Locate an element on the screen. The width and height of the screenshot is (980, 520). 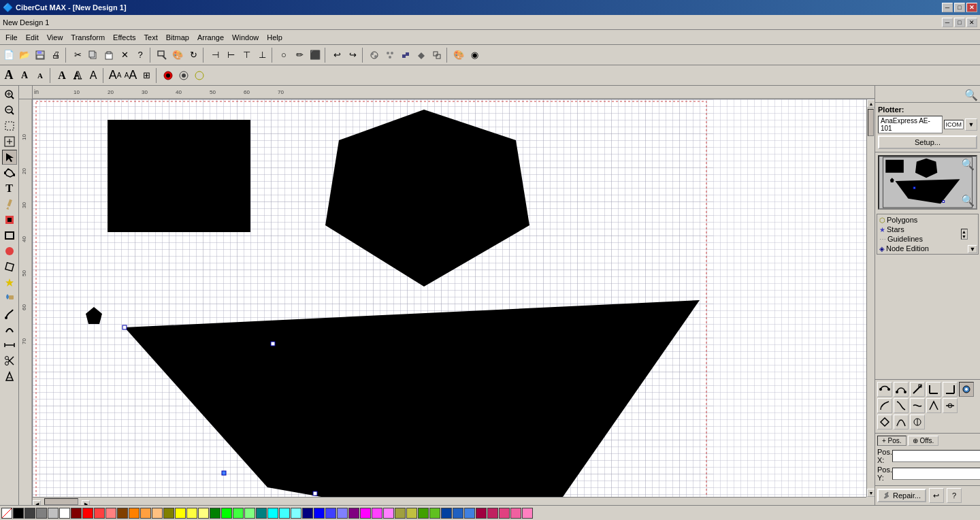
swatch-dark-gray is located at coordinates (30, 513).